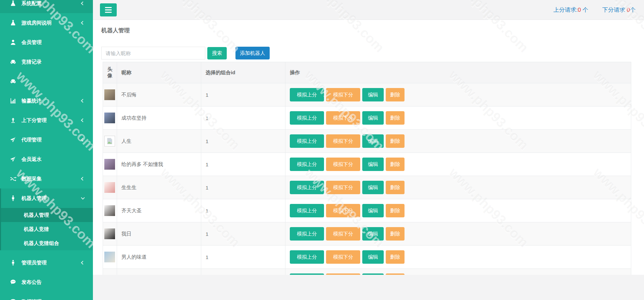  Describe the element at coordinates (46, 42) in the screenshot. I see `sidebar-item-member-management: 会员管理` at that location.